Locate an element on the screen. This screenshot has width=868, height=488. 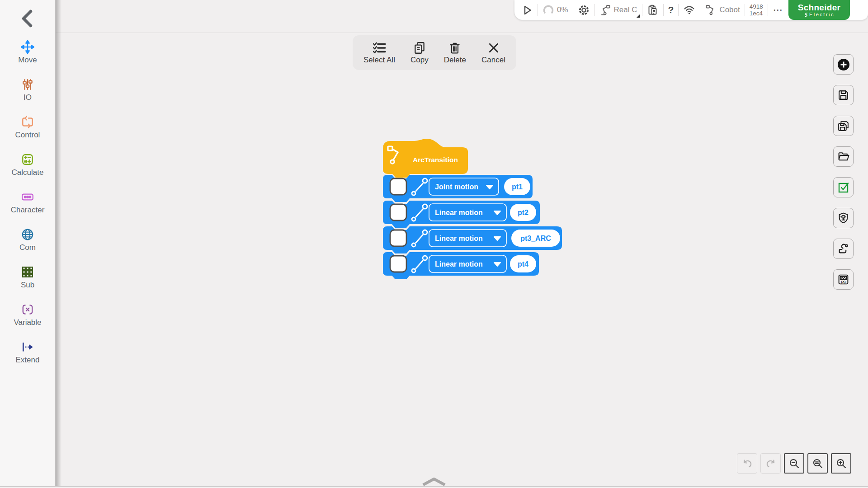
sidebar-item-character: Character is located at coordinates (28, 202).